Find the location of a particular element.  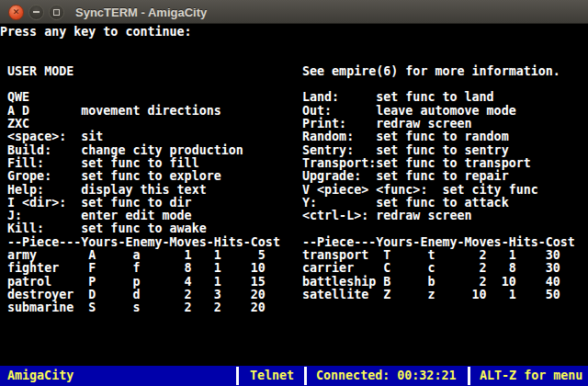

window-titlebar: ✕ SyncTERM - AmigaCity is located at coordinates (294, 12).